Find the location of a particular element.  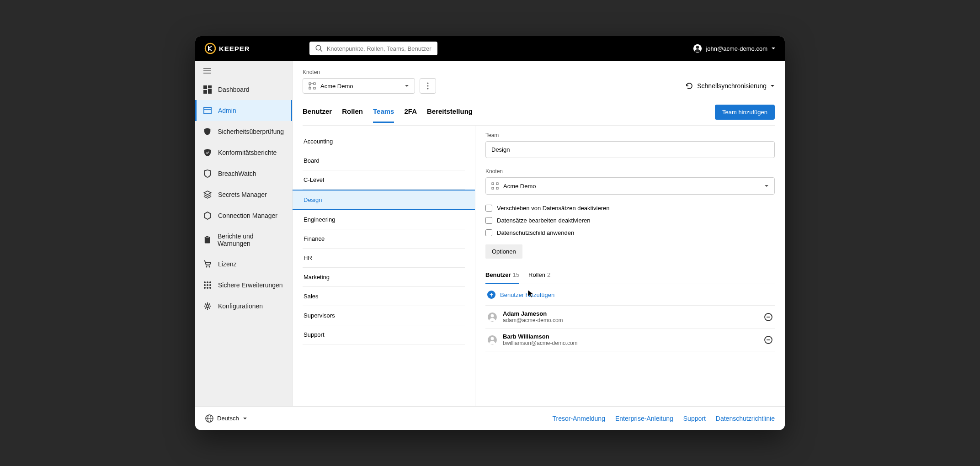

checkbox-row: Verschieben von Datensätzen deaktivieren is located at coordinates (630, 208).